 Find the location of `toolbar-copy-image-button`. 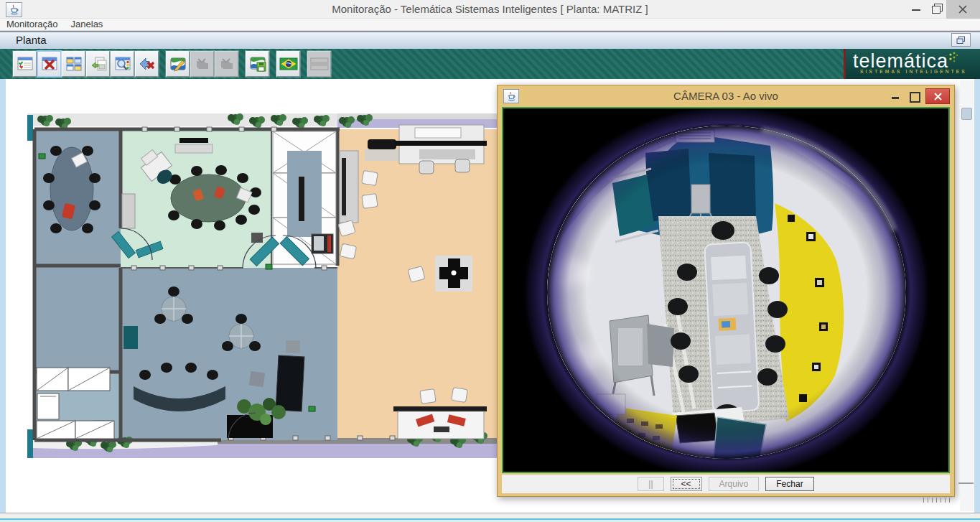

toolbar-copy-image-button is located at coordinates (98, 64).